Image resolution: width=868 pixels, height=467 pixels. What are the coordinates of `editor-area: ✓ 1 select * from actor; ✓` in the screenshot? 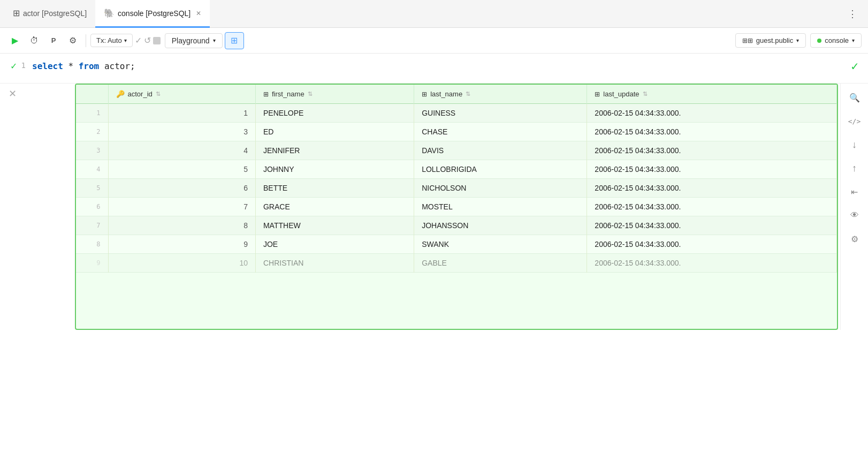 It's located at (434, 69).